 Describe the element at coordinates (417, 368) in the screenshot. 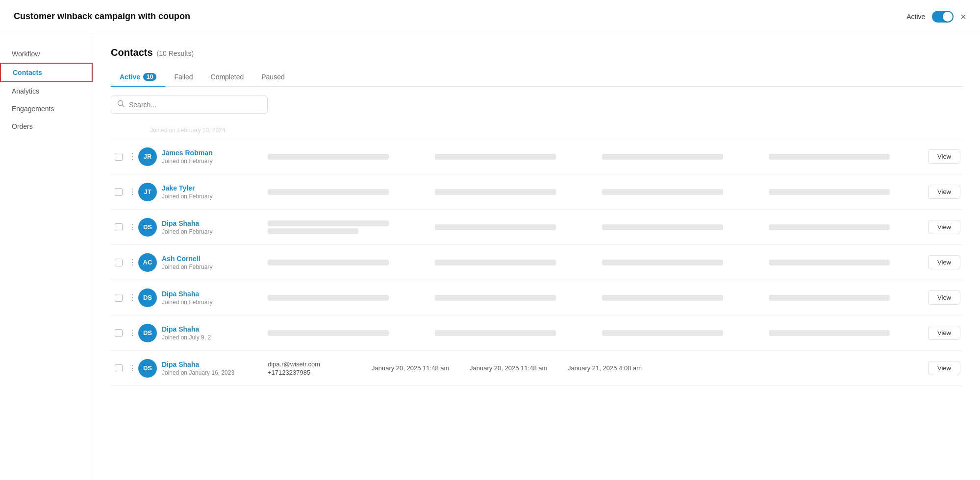

I see `date1-field: January 20, 2025 11:48 am` at that location.